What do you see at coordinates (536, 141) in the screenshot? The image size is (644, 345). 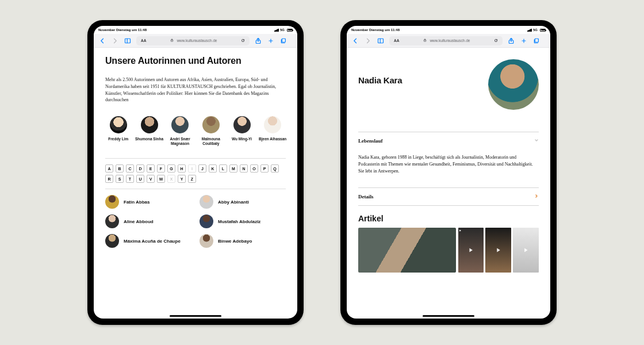 I see `chevron-down-icon` at bounding box center [536, 141].